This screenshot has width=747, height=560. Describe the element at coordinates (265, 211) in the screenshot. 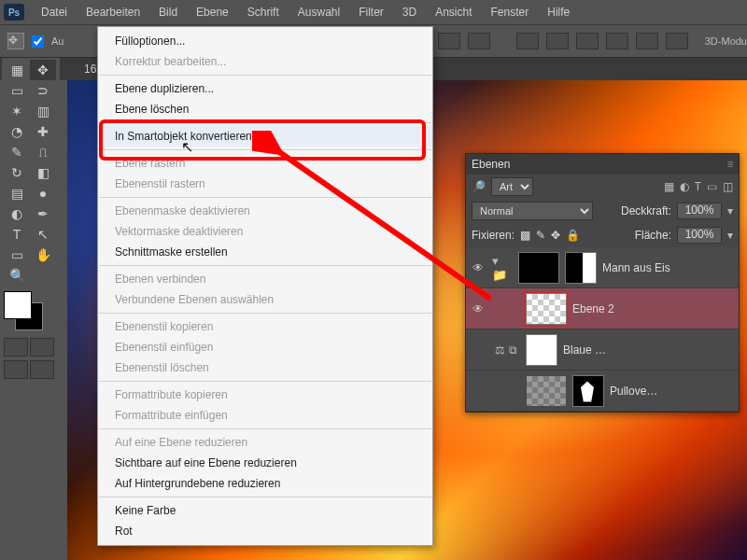

I see `menu-item: Ebenenmaske deaktivieren` at that location.